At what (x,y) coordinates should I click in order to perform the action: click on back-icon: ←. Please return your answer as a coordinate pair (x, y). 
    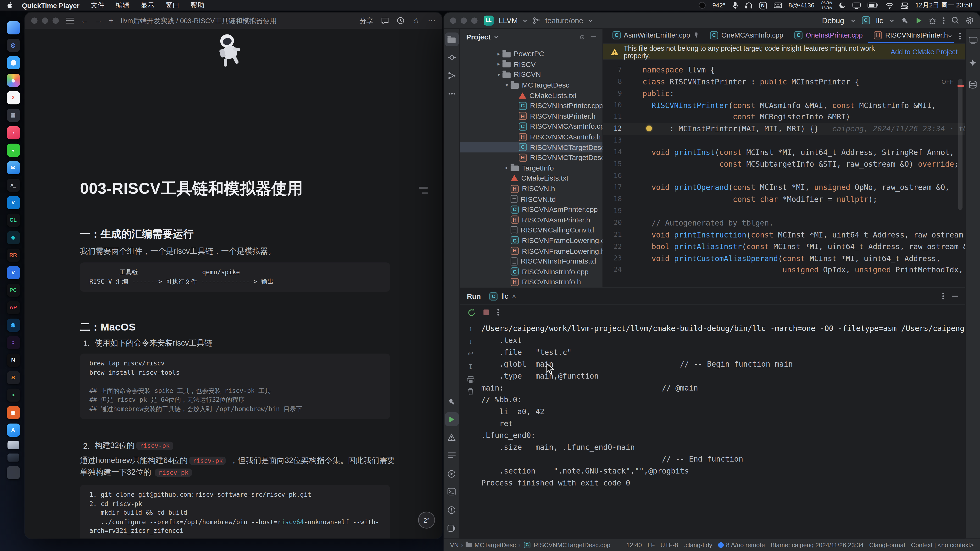
    Looking at the image, I should click on (84, 21).